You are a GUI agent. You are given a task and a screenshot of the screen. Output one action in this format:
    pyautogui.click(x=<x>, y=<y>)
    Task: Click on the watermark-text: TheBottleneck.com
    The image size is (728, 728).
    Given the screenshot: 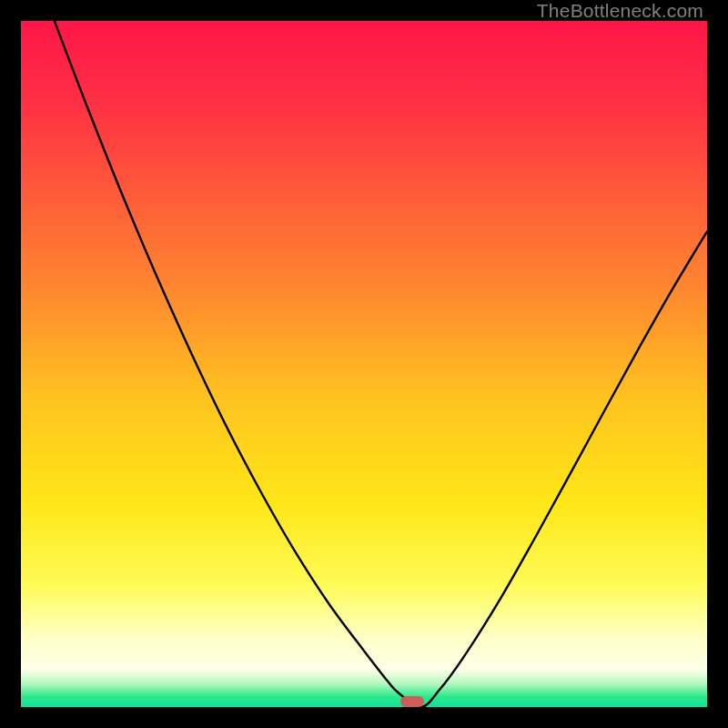 What is the action you would take?
    pyautogui.click(x=621, y=11)
    